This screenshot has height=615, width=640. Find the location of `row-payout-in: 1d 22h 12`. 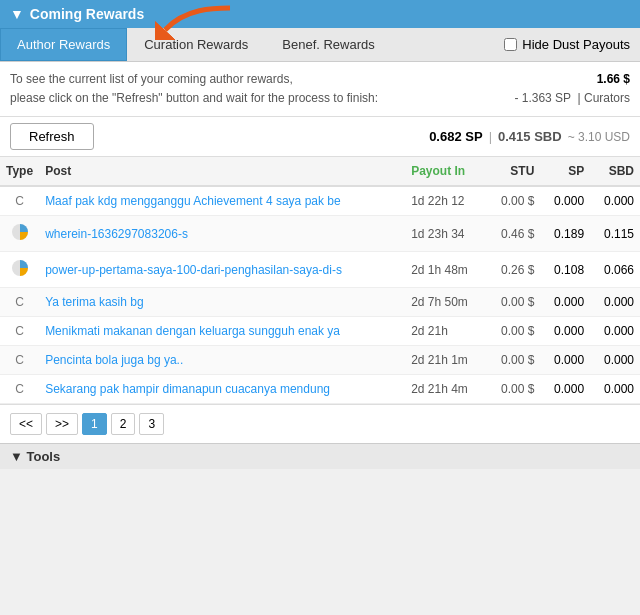

row-payout-in: 1d 22h 12 is located at coordinates (446, 201).